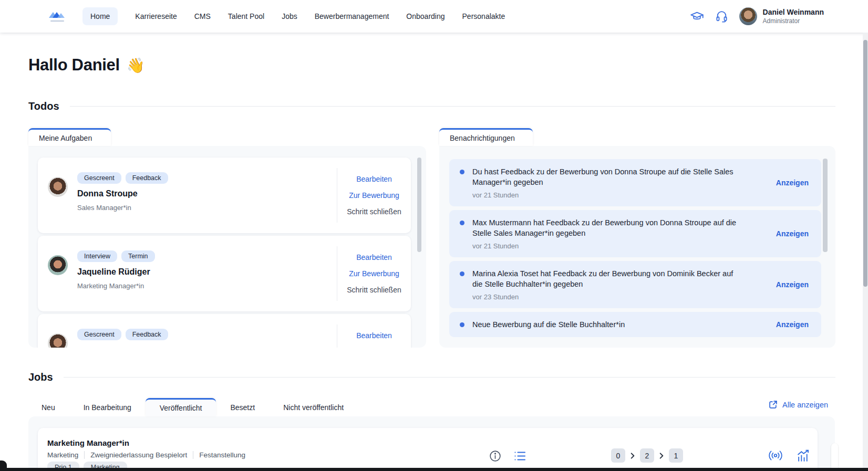 This screenshot has width=868, height=471. Describe the element at coordinates (793, 21) in the screenshot. I see `user-role: Administrator` at that location.